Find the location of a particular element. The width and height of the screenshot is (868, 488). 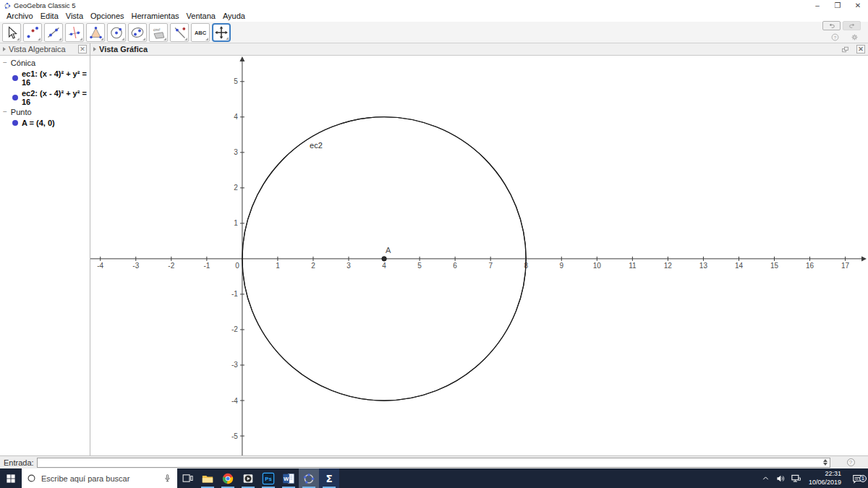

windows-taskbar: Escribe aquí para buscar PsWΣ 22:31 10/0… is located at coordinates (434, 479).